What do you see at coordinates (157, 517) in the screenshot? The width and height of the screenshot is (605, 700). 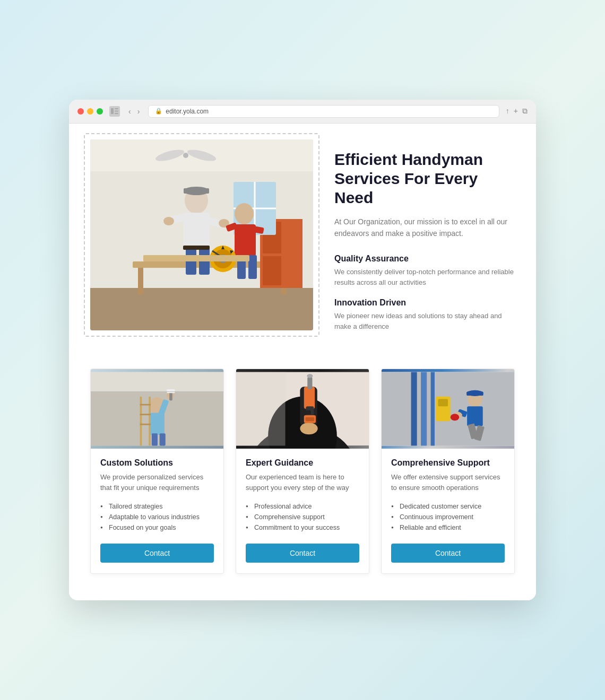 I see `card-list-1: Tailored strategies Adaptable to various…` at bounding box center [157, 517].